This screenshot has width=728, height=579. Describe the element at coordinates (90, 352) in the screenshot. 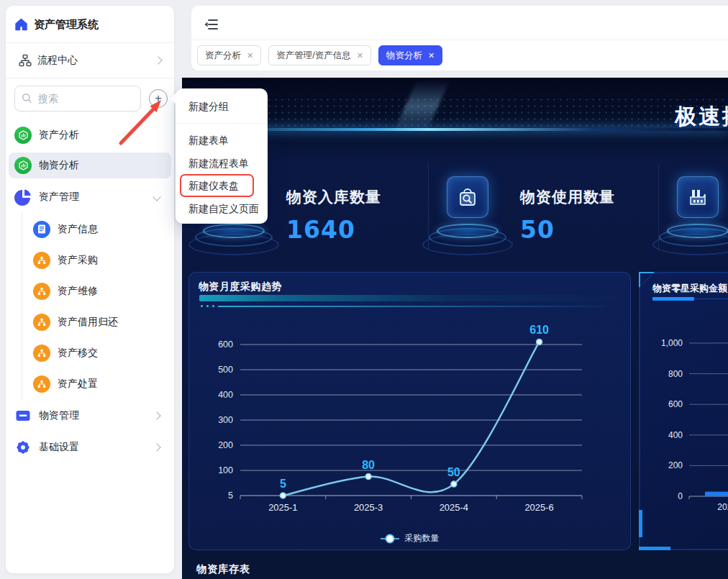

I see `sidebar-item-asset-transfer: 资产移交` at that location.